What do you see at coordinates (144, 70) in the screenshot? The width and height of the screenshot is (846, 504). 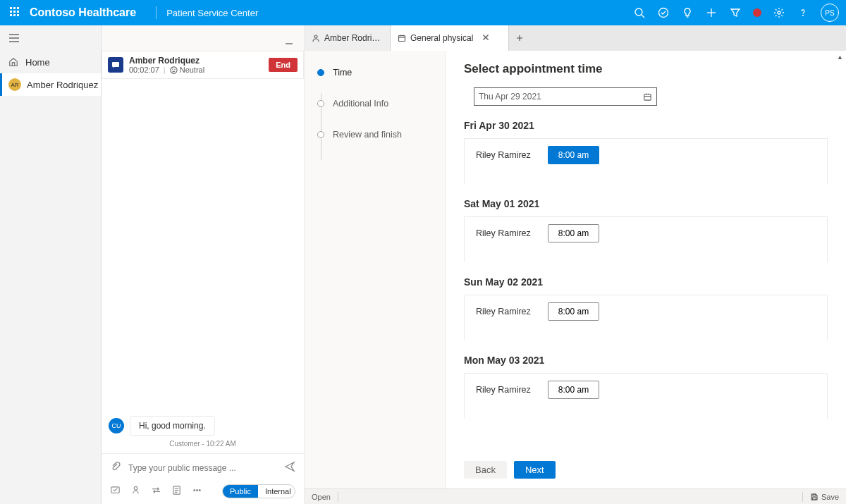 I see `conversation-duration: 00:02:07` at bounding box center [144, 70].